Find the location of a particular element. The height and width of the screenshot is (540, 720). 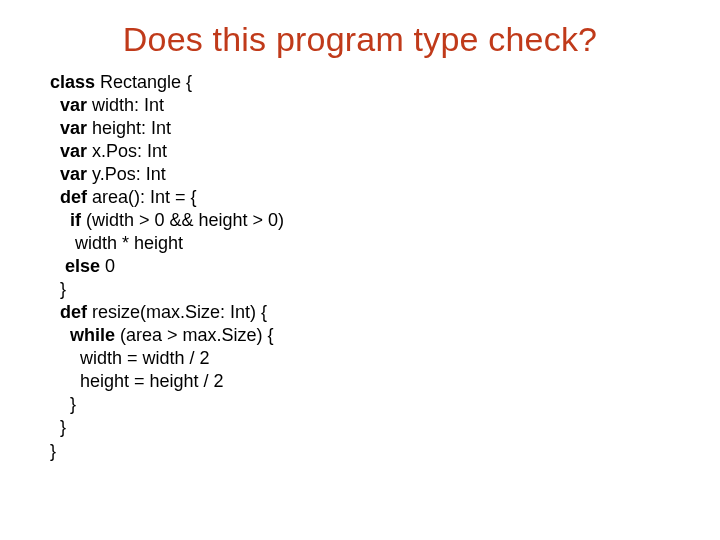

code-text: width = width / 2 is located at coordinates (130, 358).